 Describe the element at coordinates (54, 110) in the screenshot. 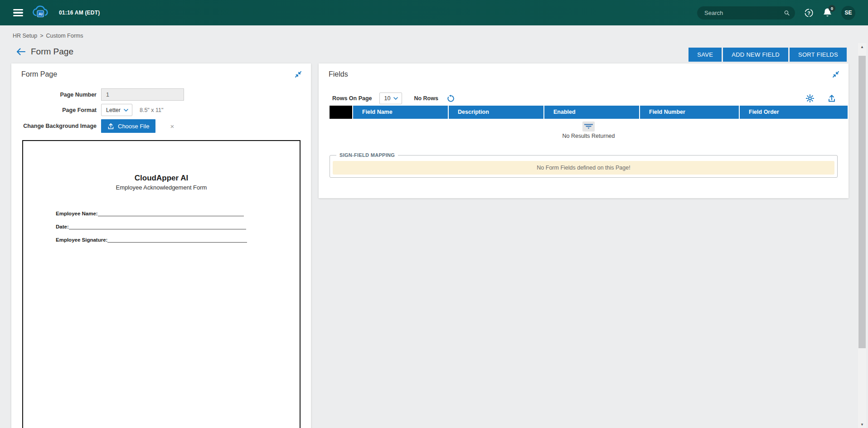

I see `page-format-label: Page Format` at that location.